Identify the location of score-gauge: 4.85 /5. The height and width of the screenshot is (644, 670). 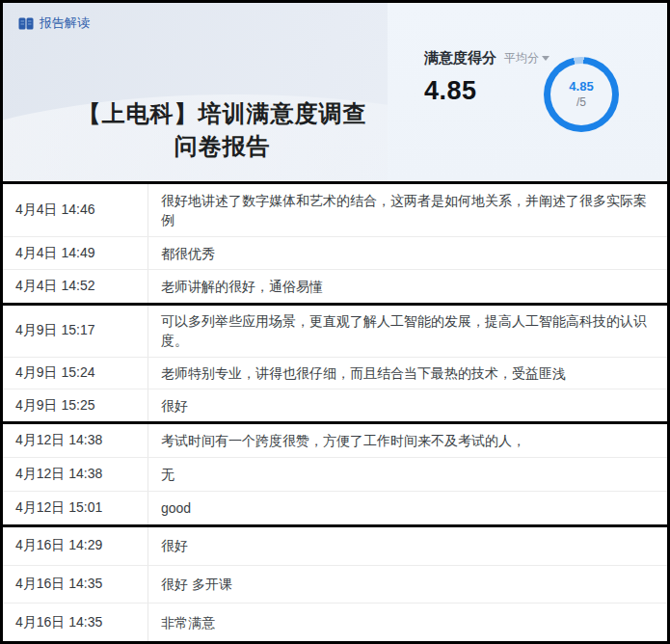
(581, 94).